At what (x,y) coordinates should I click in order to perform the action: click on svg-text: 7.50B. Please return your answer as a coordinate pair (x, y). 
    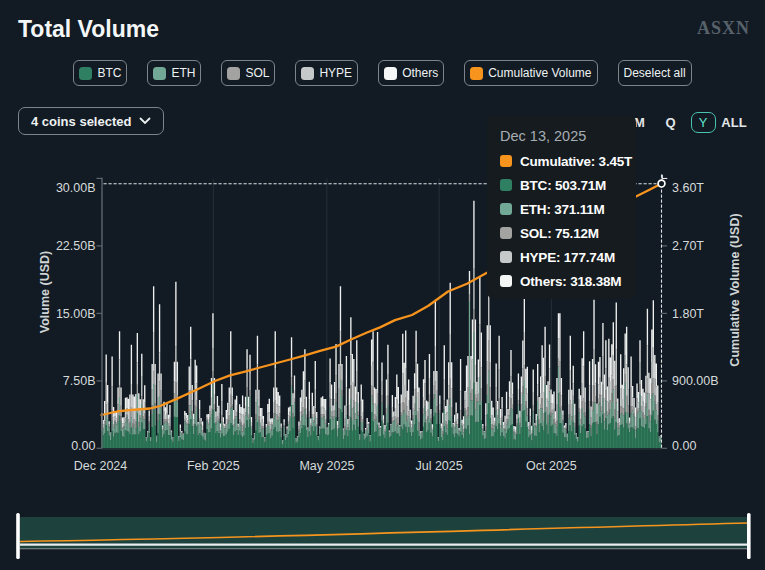
    Looking at the image, I should click on (80, 381).